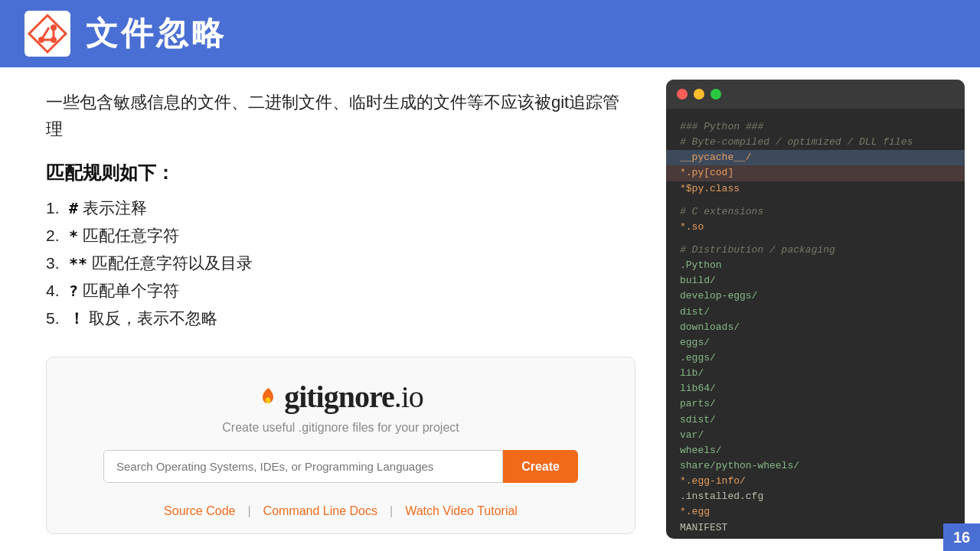  What do you see at coordinates (698, 358) in the screenshot?
I see `code-line: .eggs/` at bounding box center [698, 358].